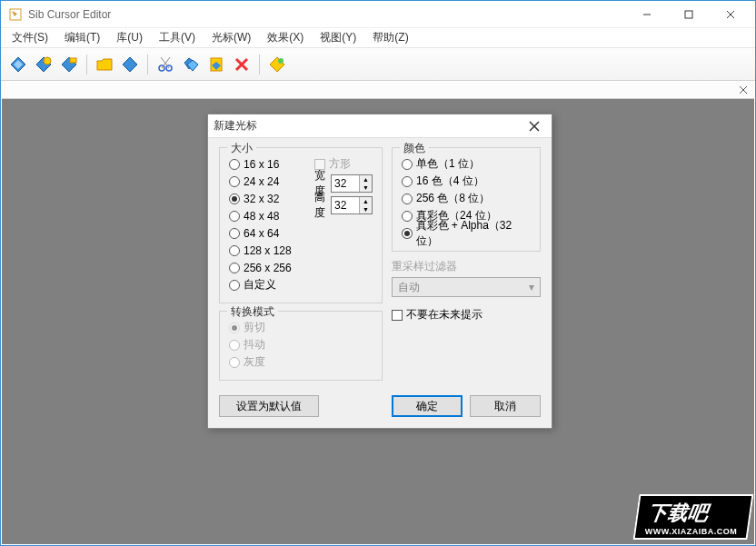  Describe the element at coordinates (378, 65) in the screenshot. I see `toolbar` at that location.